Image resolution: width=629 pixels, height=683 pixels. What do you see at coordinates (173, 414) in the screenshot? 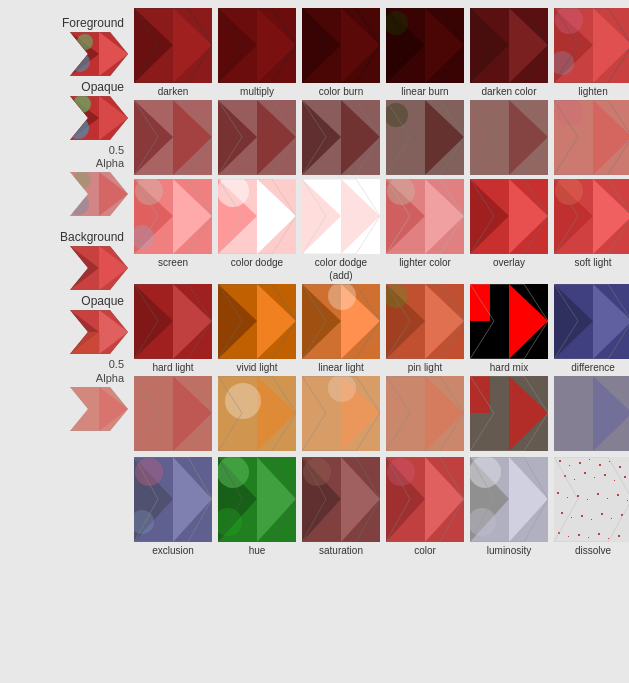
I see `blend-cell-hardlight-alpha` at bounding box center [173, 414].